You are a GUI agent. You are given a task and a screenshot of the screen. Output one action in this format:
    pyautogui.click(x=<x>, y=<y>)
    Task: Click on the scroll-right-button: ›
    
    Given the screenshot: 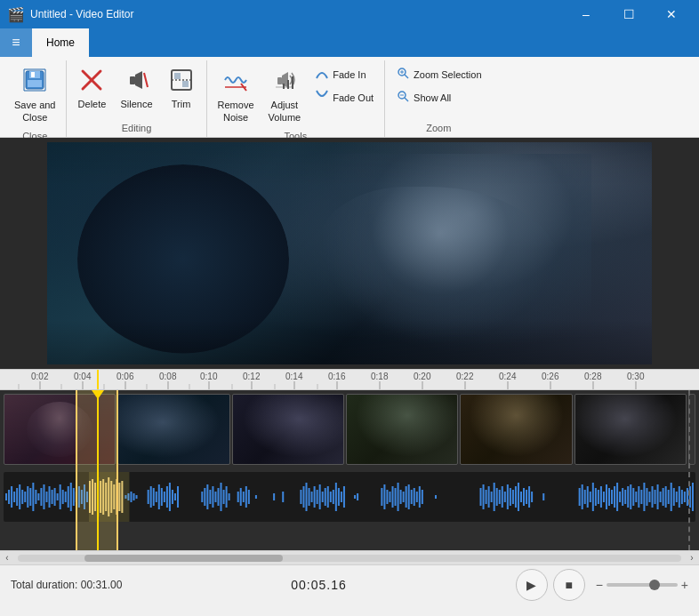 What is the action you would take?
    pyautogui.click(x=692, y=558)
    